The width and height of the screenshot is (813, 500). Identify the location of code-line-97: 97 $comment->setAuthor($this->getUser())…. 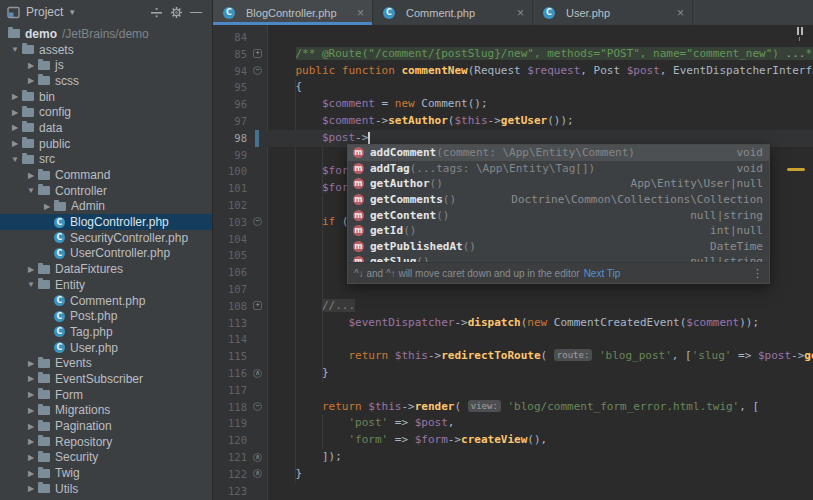
(513, 122).